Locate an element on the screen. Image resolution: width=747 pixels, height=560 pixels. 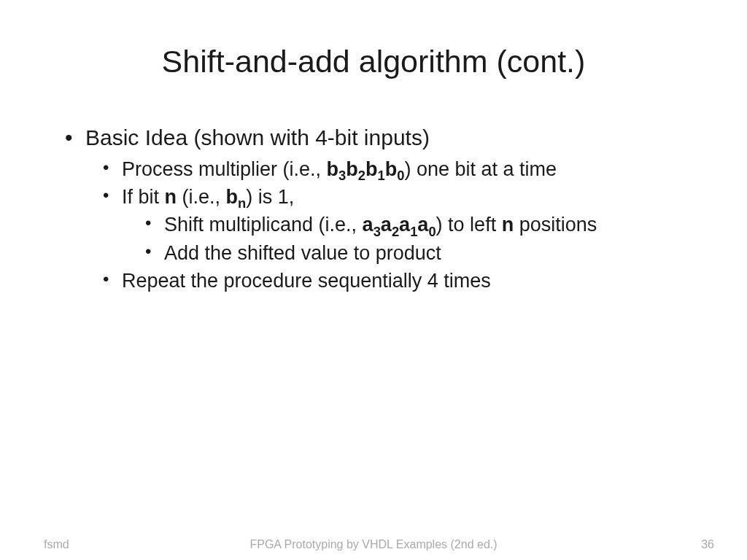
sym-b1: b is located at coordinates (372, 169).